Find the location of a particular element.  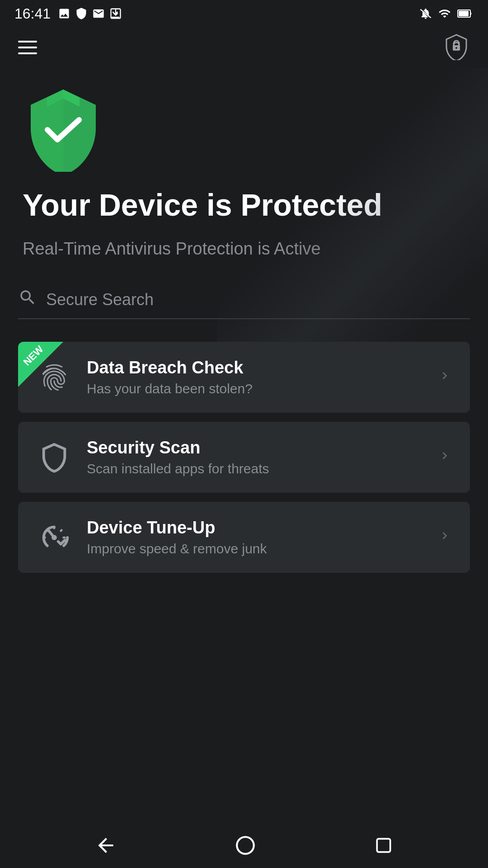

recents-button is located at coordinates (384, 845).